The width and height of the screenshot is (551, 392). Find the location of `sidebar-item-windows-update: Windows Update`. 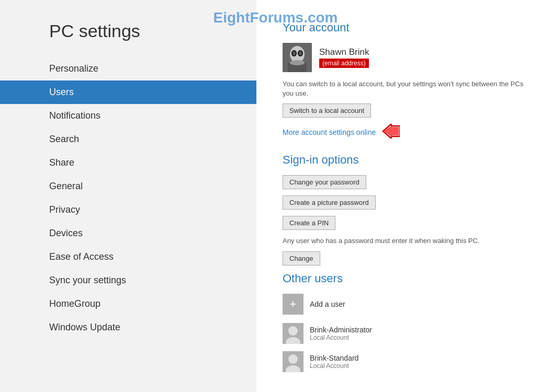

sidebar-item-windows-update: Windows Update is located at coordinates (128, 327).